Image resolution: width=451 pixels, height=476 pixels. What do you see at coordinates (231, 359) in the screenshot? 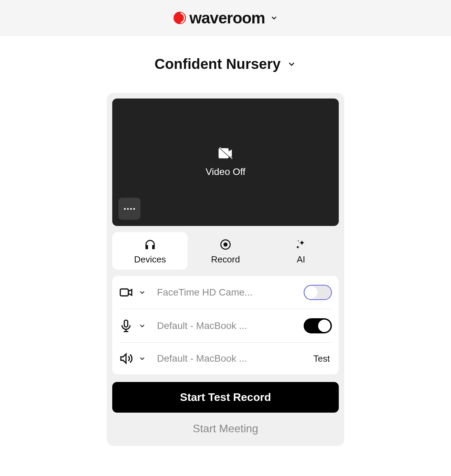
I see `speaker-device-name: Default - MacBook ...` at bounding box center [231, 359].